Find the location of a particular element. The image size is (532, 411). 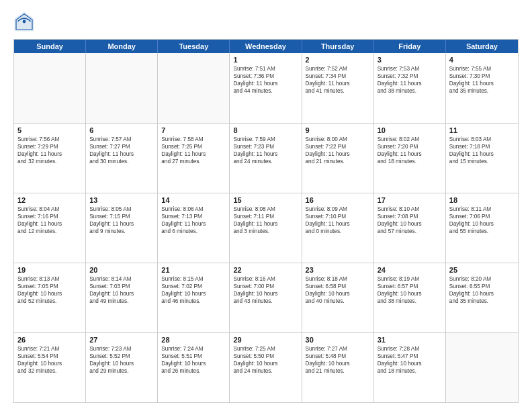

calendar-cell: 21Sunrise: 8:15 AM Sunset: 7:02 PM Dayli… is located at coordinates (193, 298).